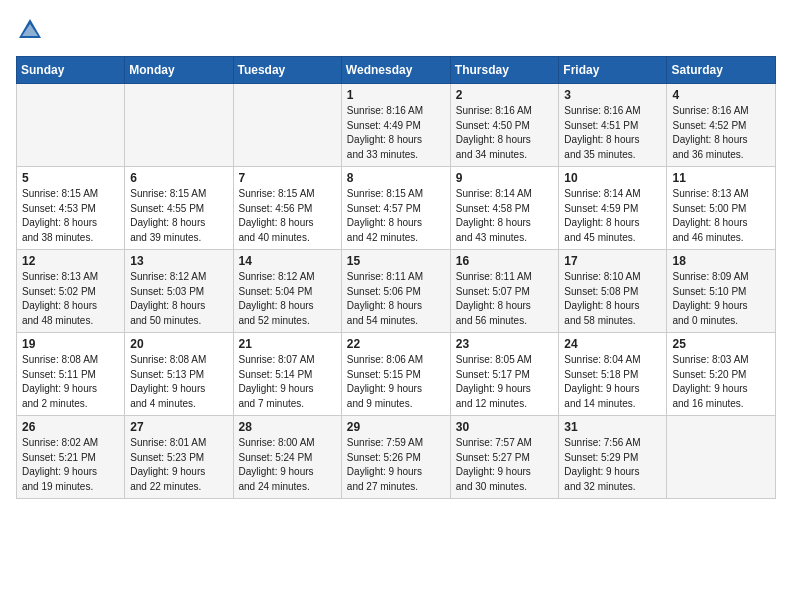 This screenshot has width=792, height=612. I want to click on day-number: 4, so click(721, 95).